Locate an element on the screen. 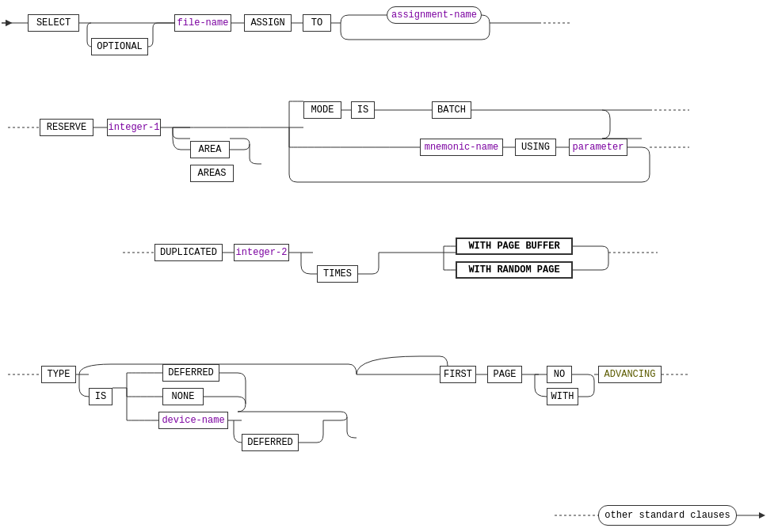 This screenshot has height=532, width=778. using-keyword: USING is located at coordinates (536, 147).